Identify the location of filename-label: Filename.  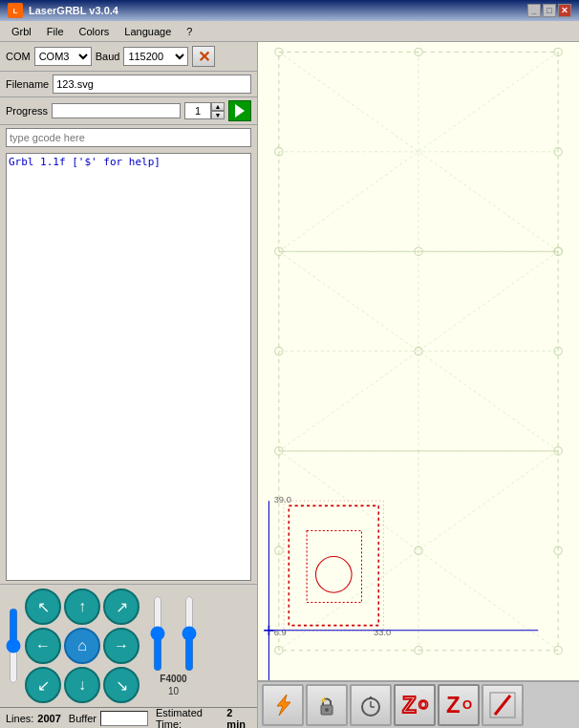
(27, 84).